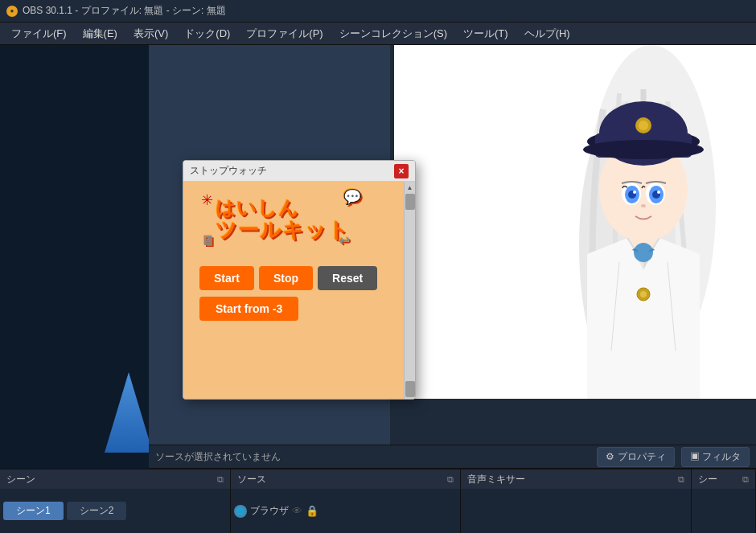 Image resolution: width=756 pixels, height=533 pixels. I want to click on stop-button: Stop, so click(286, 278).